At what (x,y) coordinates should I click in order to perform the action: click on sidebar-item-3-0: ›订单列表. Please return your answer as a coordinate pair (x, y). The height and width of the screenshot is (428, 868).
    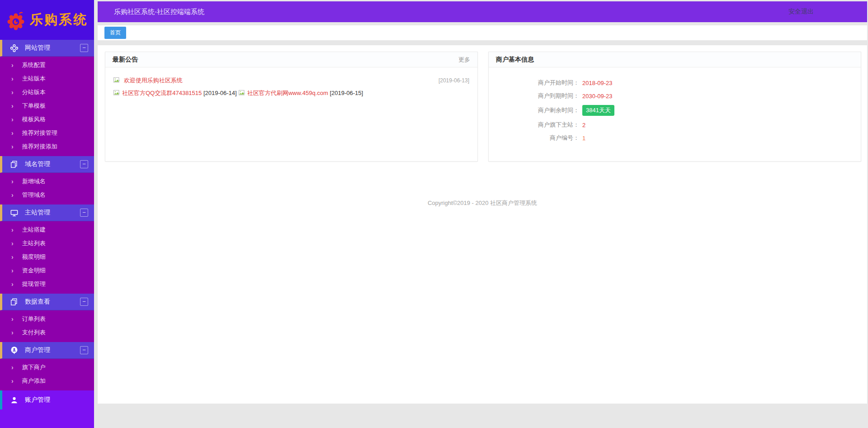
    Looking at the image, I should click on (47, 319).